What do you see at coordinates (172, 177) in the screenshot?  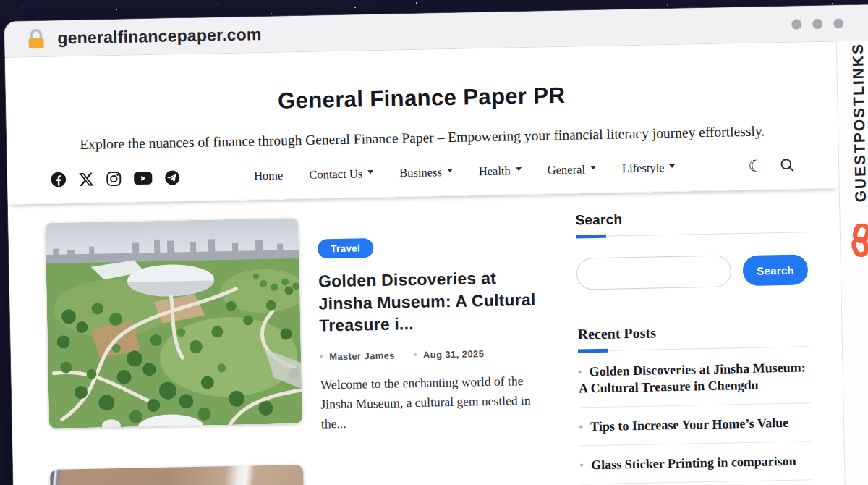 I see `telegram-icon` at bounding box center [172, 177].